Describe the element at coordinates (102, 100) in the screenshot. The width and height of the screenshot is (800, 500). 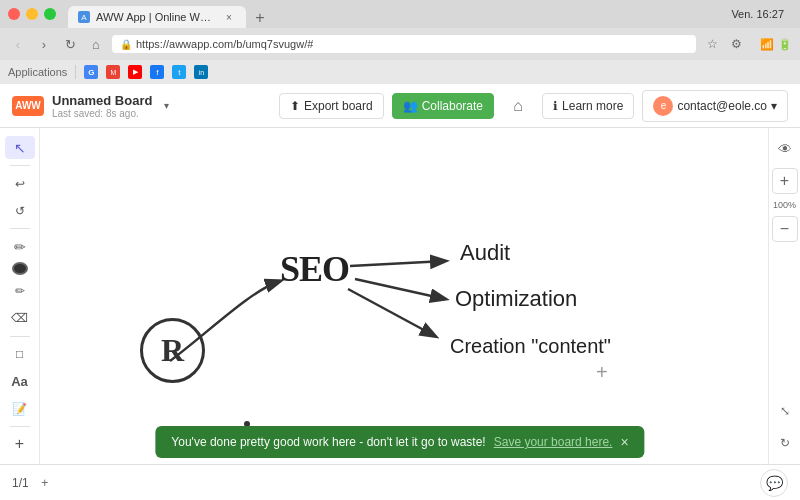
I see `board-name: Unnamed Board` at that location.